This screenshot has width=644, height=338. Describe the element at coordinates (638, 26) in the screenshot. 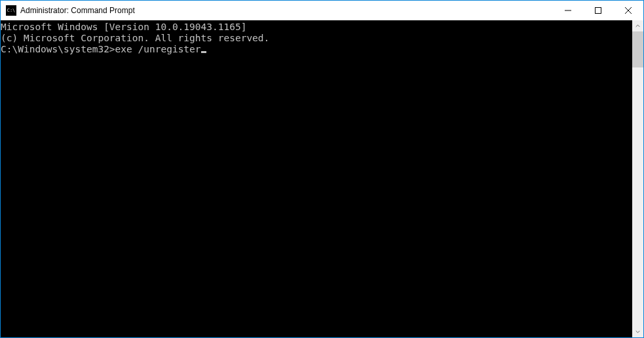

I see `chevron-up-icon` at that location.